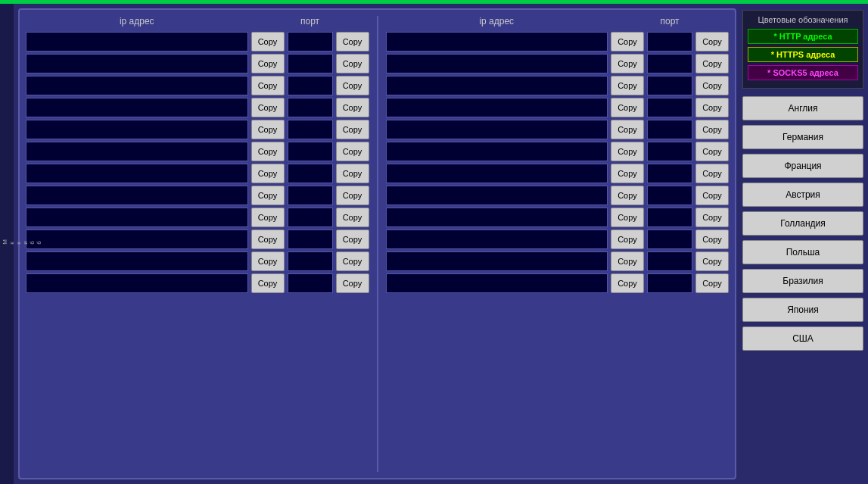  I want to click on copy-port-right-12: Copy, so click(712, 283).